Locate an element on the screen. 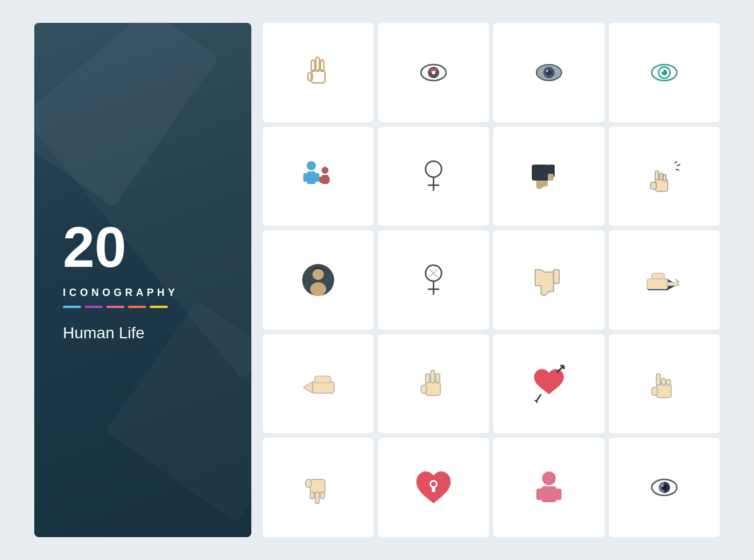 The height and width of the screenshot is (560, 754). icon-cell-hand-point-up is located at coordinates (664, 384).